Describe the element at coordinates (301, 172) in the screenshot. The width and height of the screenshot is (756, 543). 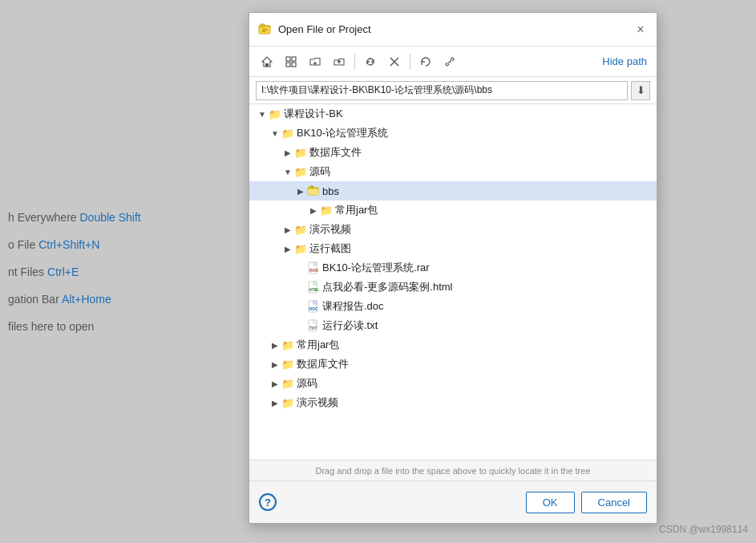
I see `folder-icon-4: 📁` at that location.